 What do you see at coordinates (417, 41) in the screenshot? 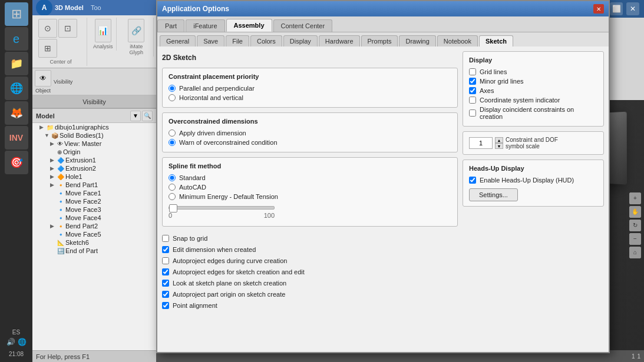
I see `subtab-drawing: Drawing` at bounding box center [417, 41].